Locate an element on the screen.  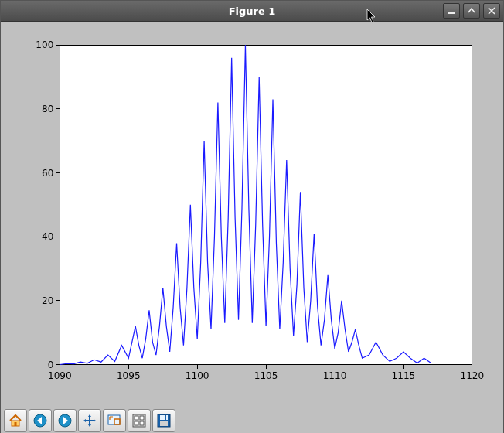
window-controls is located at coordinates (472, 11).